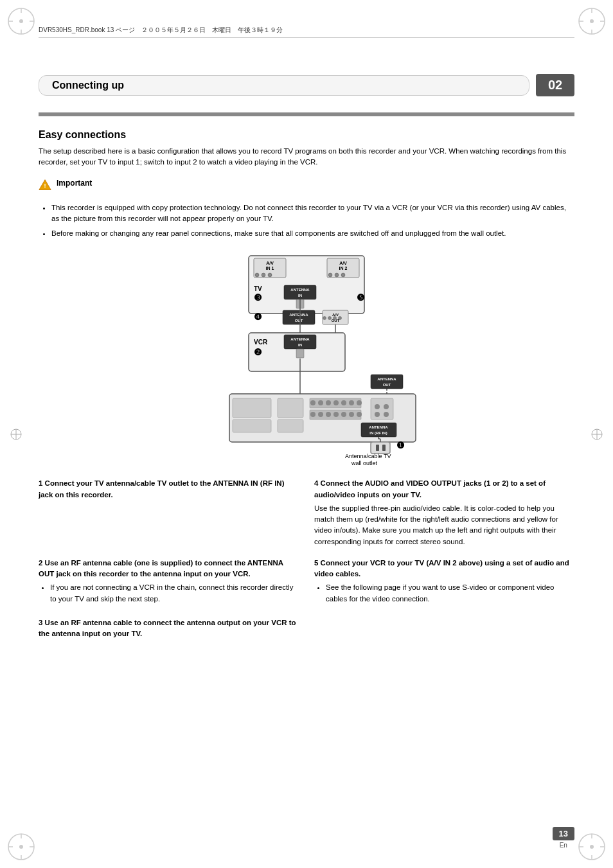  Describe the element at coordinates (45, 186) in the screenshot. I see `warning-icon: !` at that location.